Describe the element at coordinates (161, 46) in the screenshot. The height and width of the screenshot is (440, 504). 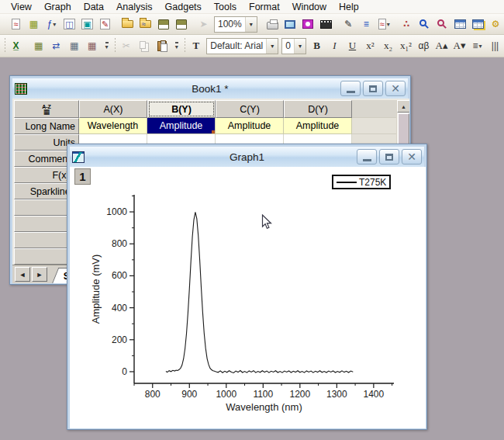
I see `paste-button` at that location.